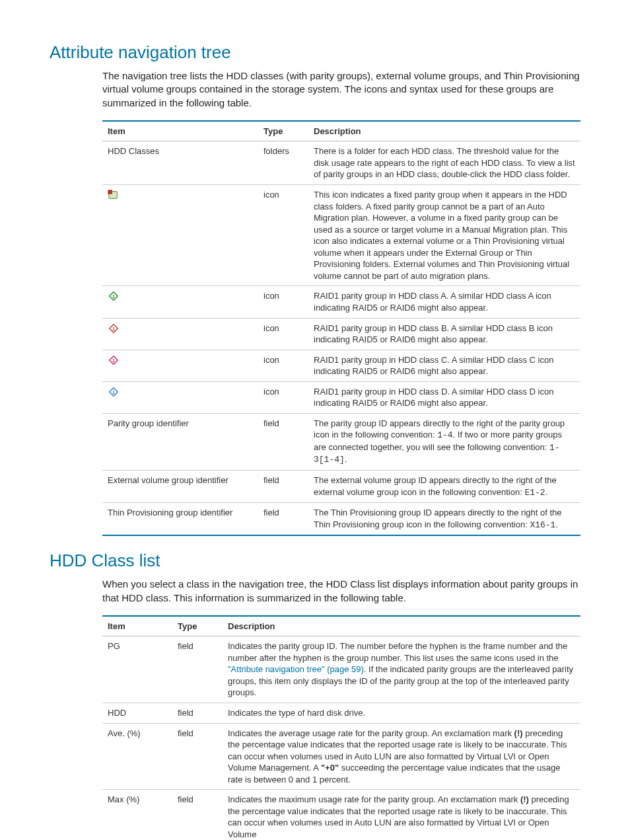 This screenshot has width=630, height=840. Describe the element at coordinates (114, 392) in the screenshot. I see `raid-class-d-icon: 1` at that location.